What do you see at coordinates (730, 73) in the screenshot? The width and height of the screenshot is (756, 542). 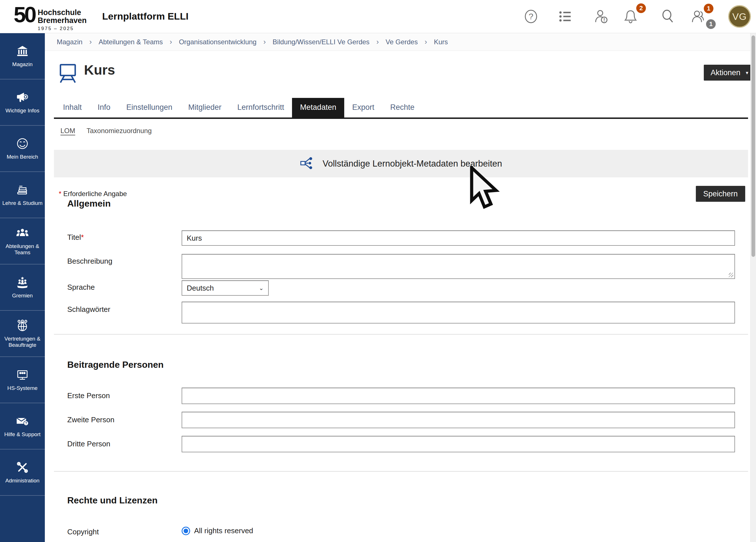 I see `actions-button: Aktionen ▼` at bounding box center [730, 73].